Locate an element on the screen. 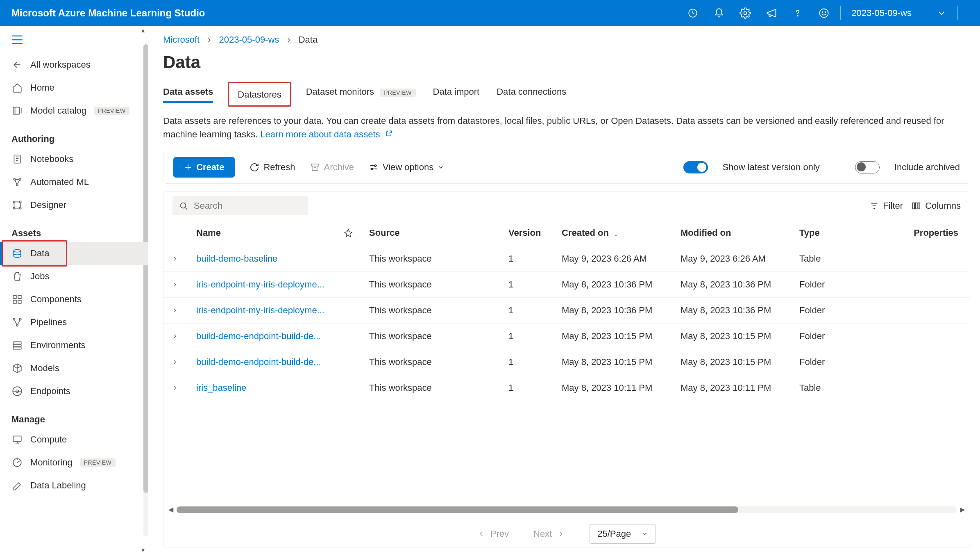 The image size is (980, 554). nav-components: Components is located at coordinates (74, 299).